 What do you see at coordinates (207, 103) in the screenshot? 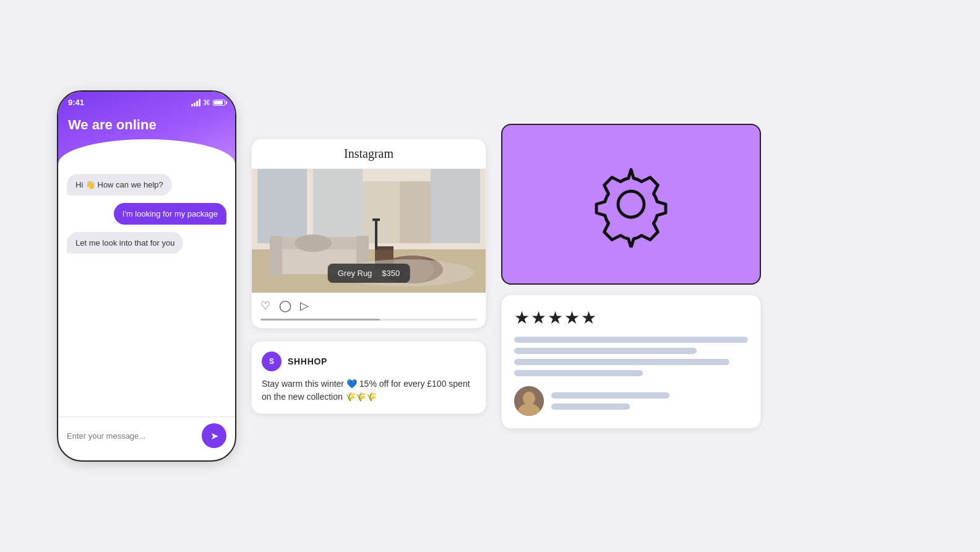
I see `wifi-icon: ⌘` at bounding box center [207, 103].